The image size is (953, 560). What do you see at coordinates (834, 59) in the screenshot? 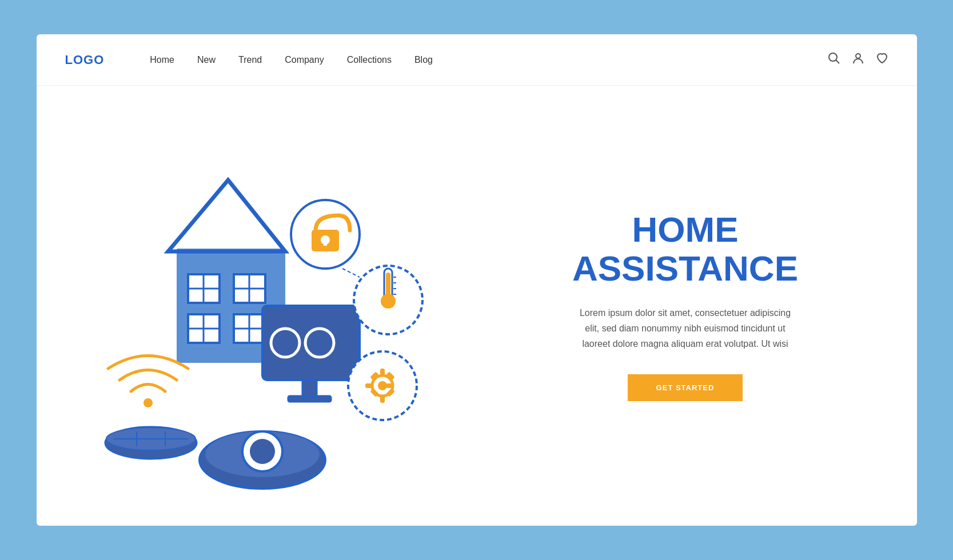
I see `search-icon` at bounding box center [834, 59].